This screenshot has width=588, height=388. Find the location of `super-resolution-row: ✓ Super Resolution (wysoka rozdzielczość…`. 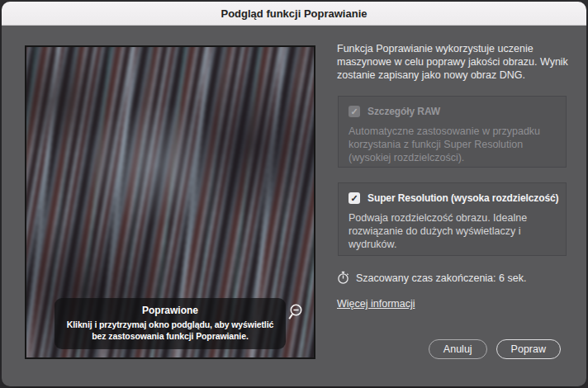

super-resolution-row: ✓ Super Resolution (wysoka rozdzielczość… is located at coordinates (453, 198).